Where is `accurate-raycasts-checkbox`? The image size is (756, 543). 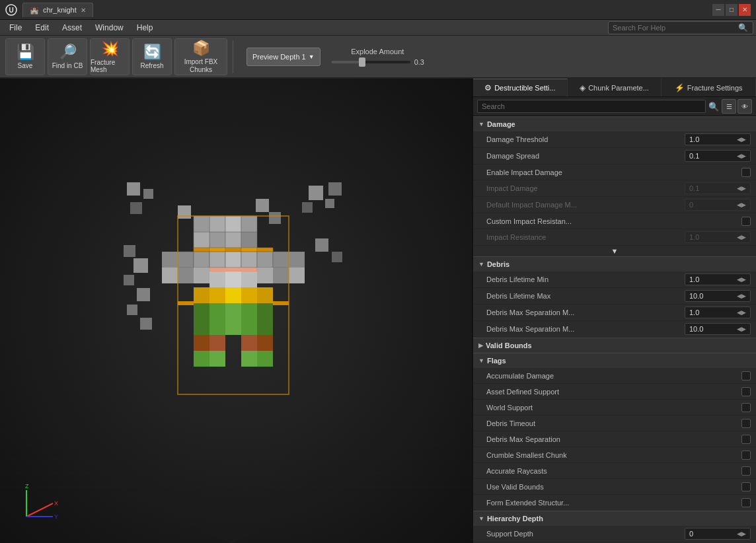 accurate-raycasts-checkbox is located at coordinates (746, 471).